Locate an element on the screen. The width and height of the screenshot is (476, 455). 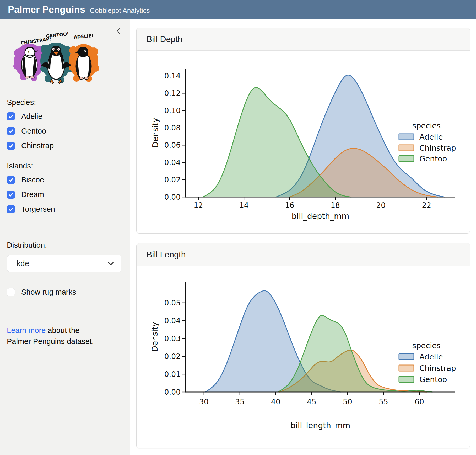
checkbox-gentoo is located at coordinates (11, 131).